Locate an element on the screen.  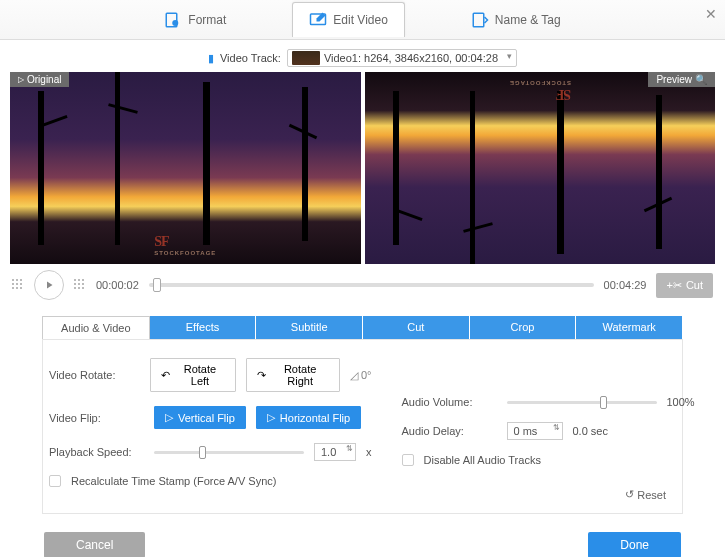
tab-name-tag: Name & Tag is located at coordinates (516, 20).